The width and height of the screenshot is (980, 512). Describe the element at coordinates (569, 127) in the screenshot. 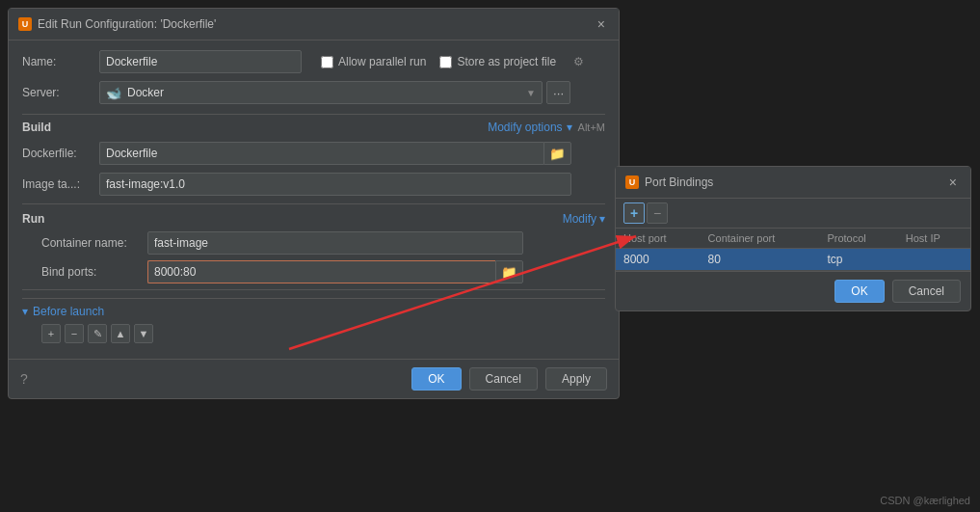

I see `modify-options-chevron: ▾` at that location.